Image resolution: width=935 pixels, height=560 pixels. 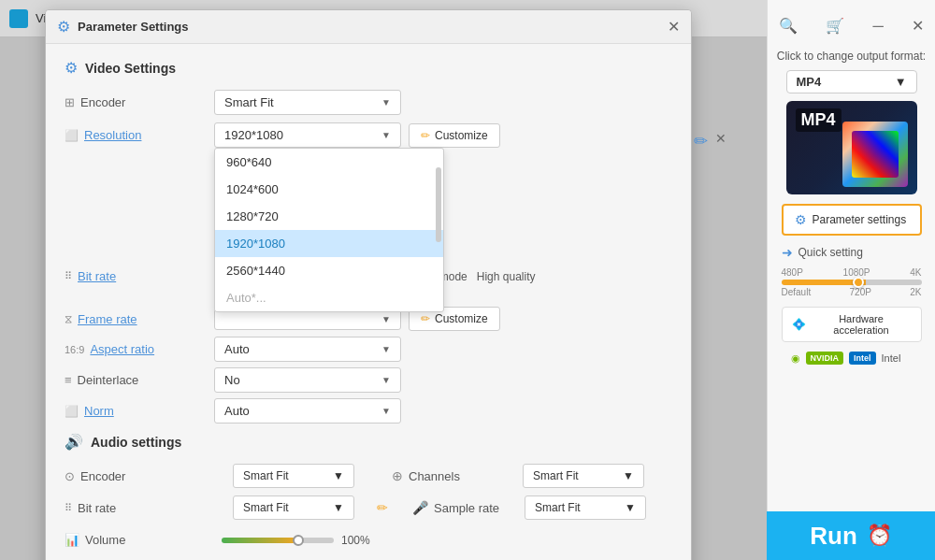 I want to click on modal-title-left: ⚙ Parameter Settings, so click(x=123, y=26).